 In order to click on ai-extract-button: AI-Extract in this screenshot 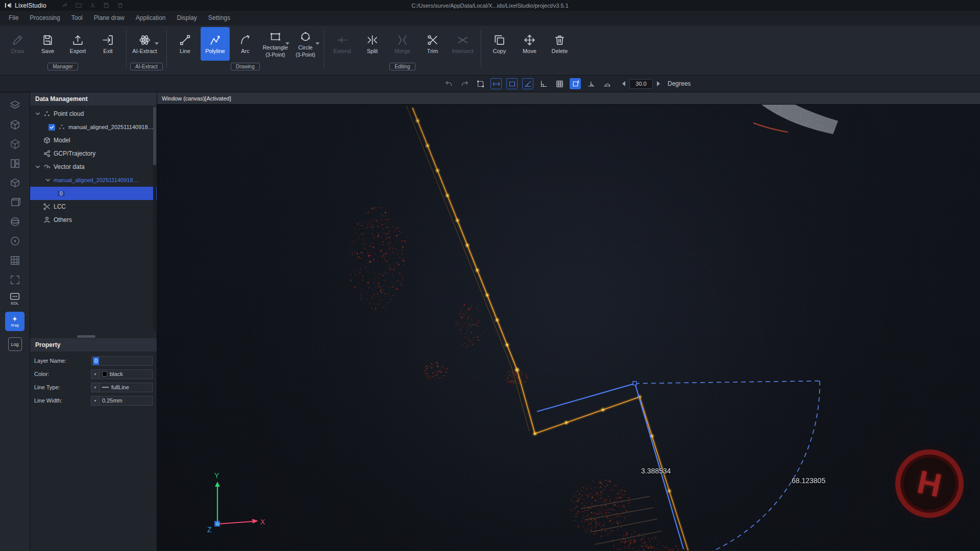, I will do `click(145, 44)`.